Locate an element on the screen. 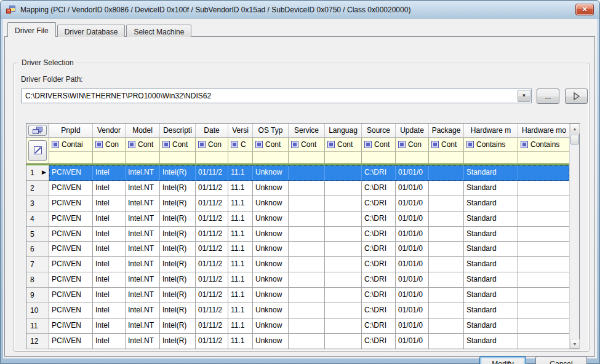 The image size is (600, 364). tab-select-machine: Select Machine is located at coordinates (159, 31).